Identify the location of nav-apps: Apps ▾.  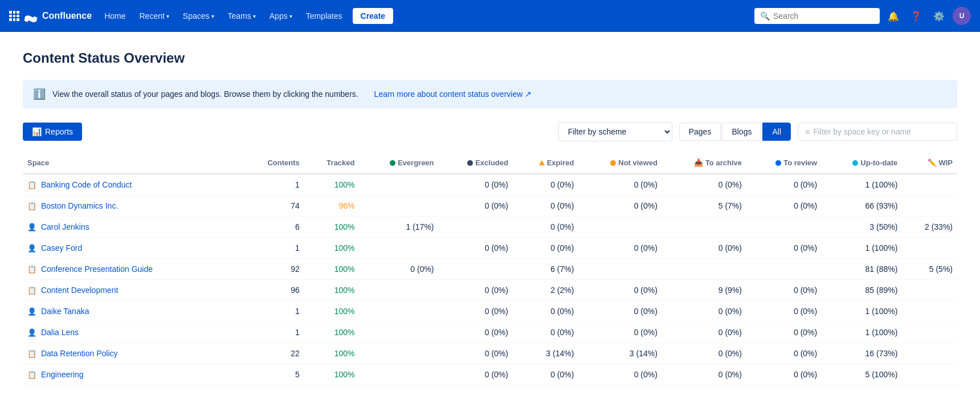
(281, 16).